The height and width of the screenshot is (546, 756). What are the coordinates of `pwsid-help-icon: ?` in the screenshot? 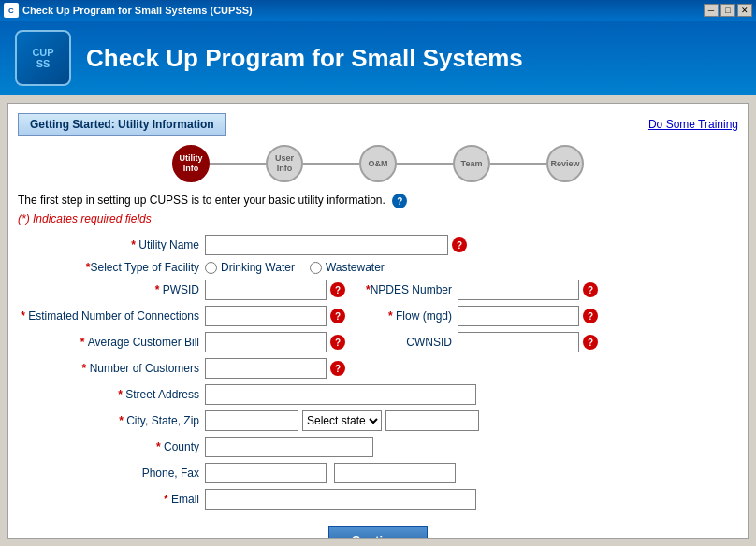 It's located at (338, 290).